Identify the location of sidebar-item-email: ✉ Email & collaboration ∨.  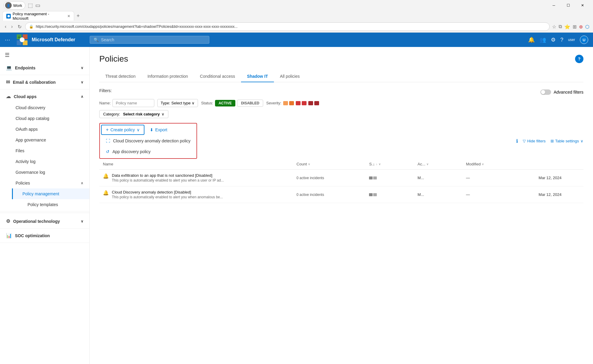
(45, 82).